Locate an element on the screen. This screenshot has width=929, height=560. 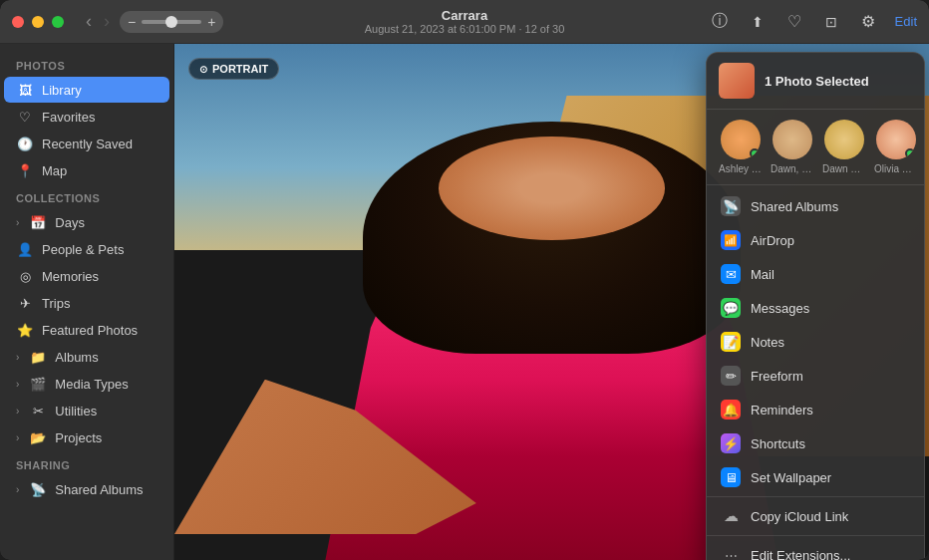
sidebar-item-people-pets-label: People & Pets is located at coordinates (83, 249).